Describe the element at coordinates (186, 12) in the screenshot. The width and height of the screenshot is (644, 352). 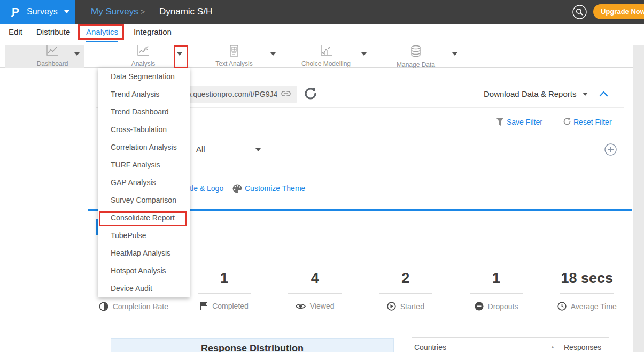
I see `breadcrumb-survey-name: Dynamic S/H` at that location.